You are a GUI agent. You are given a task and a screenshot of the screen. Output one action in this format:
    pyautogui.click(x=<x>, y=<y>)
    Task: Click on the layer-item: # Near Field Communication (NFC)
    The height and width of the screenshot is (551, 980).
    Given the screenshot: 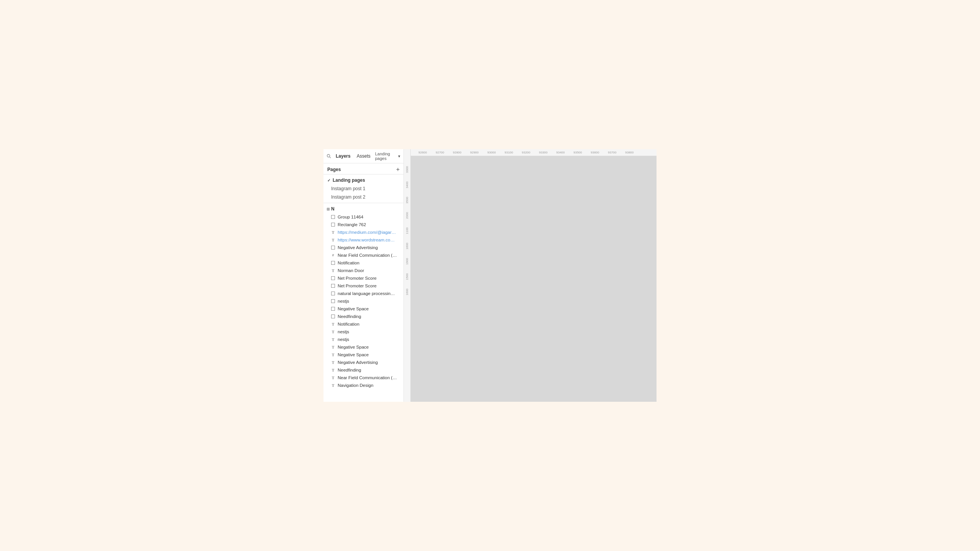 What is the action you would take?
    pyautogui.click(x=364, y=255)
    